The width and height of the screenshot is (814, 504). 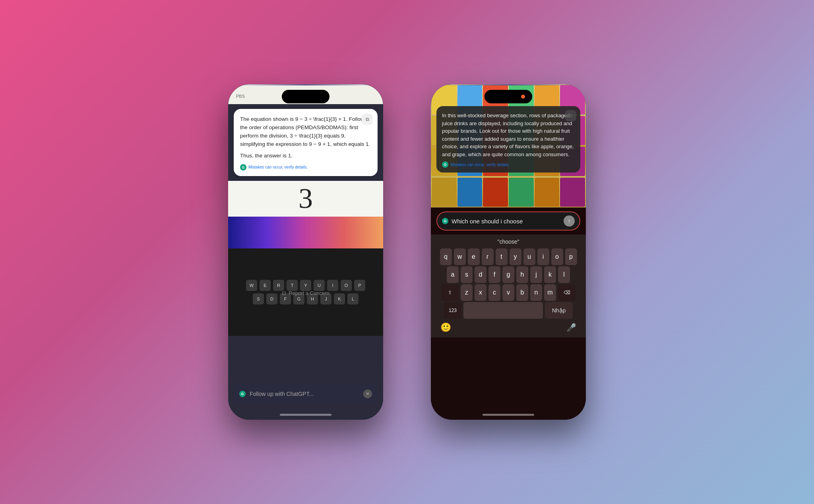 What do you see at coordinates (508, 221) in the screenshot?
I see `input-area: G Which one should i choose ↑` at bounding box center [508, 221].